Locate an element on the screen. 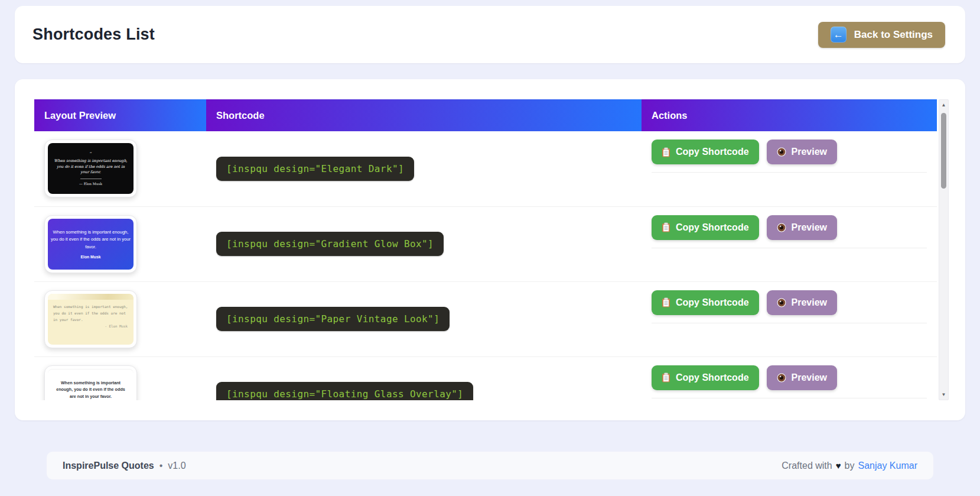 Image resolution: width=980 pixels, height=496 pixels. footer-credit-group: Crafted with ♥ by Sanjay Kumar is located at coordinates (849, 466).